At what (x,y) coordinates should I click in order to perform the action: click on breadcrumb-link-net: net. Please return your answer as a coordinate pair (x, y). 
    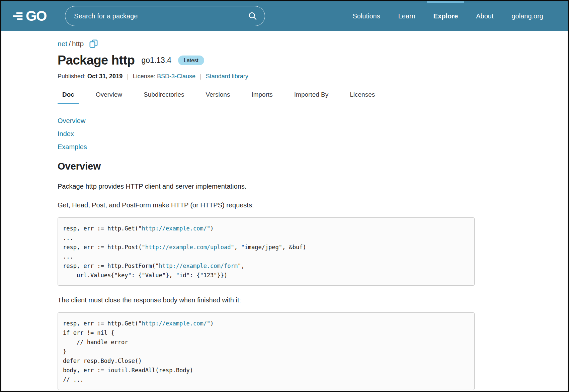
    Looking at the image, I should click on (62, 44).